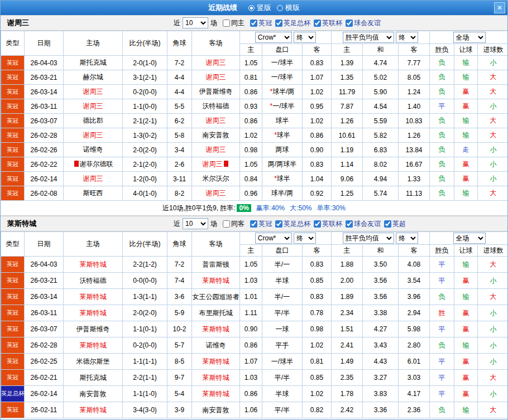 The height and width of the screenshot is (420, 508). Describe the element at coordinates (44, 264) in the screenshot. I see `match-date: 26-04-03` at that location.